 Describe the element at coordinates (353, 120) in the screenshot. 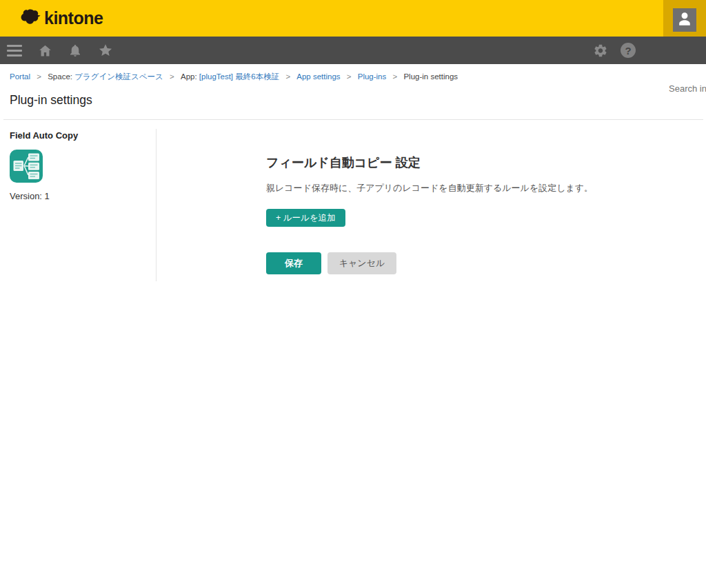

I see `header-divider` at that location.